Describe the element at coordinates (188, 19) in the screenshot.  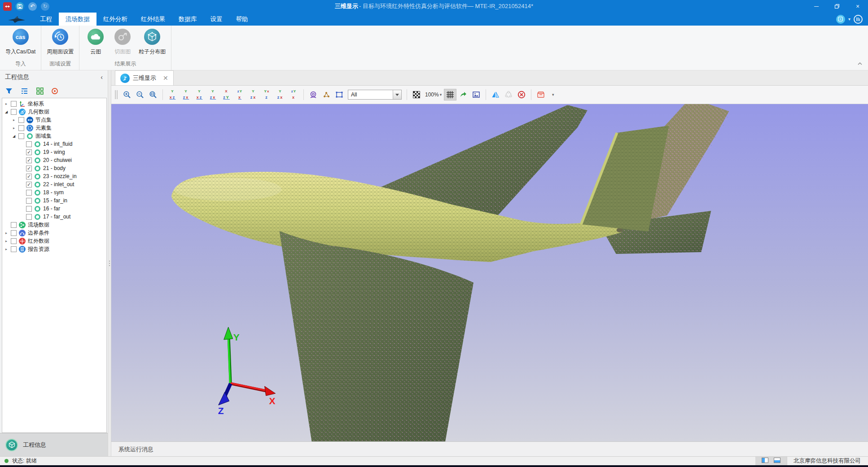
I see `menu-item-4: 数据库` at that location.